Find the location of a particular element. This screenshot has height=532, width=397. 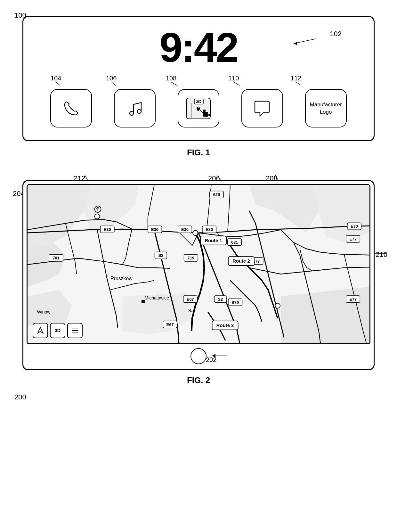

layers-icon is located at coordinates (75, 331).